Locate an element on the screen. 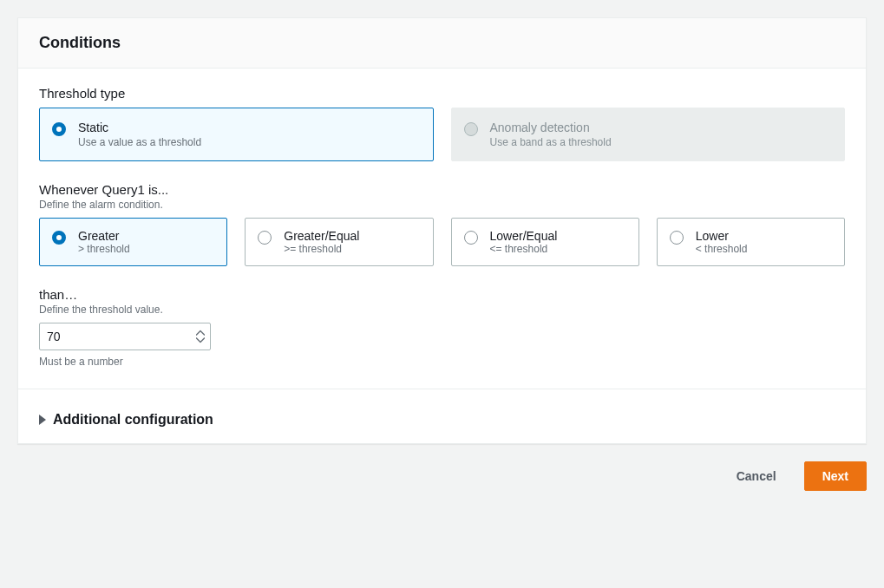 Image resolution: width=884 pixels, height=588 pixels. threshold-type-anomaly: Anomaly detection Use a band as a thresh… is located at coordinates (649, 134).